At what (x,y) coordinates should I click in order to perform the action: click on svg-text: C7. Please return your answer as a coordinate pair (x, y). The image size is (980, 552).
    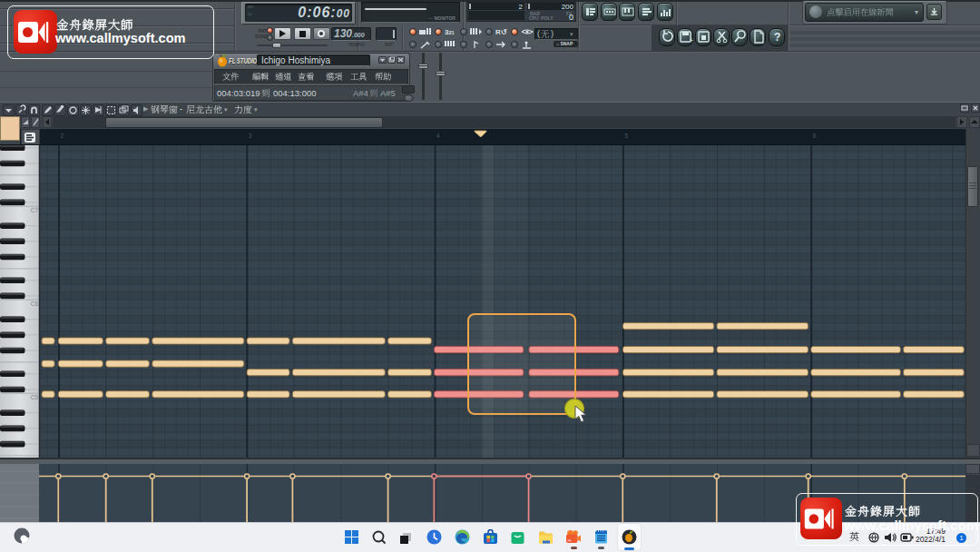
    Looking at the image, I should click on (34, 211).